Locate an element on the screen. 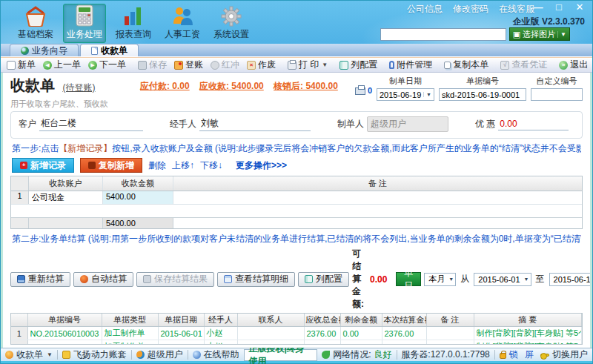  image-picker: ▣ 选择图片 ▼ is located at coordinates (475, 34).